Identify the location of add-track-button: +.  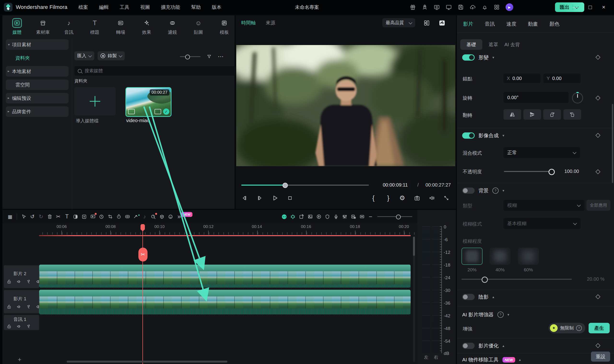
(20, 360).